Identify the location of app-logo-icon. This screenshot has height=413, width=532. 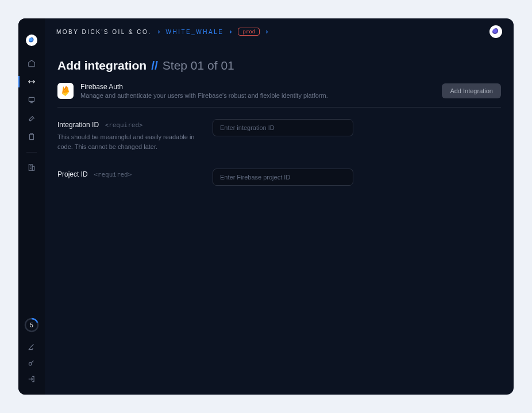
(32, 40).